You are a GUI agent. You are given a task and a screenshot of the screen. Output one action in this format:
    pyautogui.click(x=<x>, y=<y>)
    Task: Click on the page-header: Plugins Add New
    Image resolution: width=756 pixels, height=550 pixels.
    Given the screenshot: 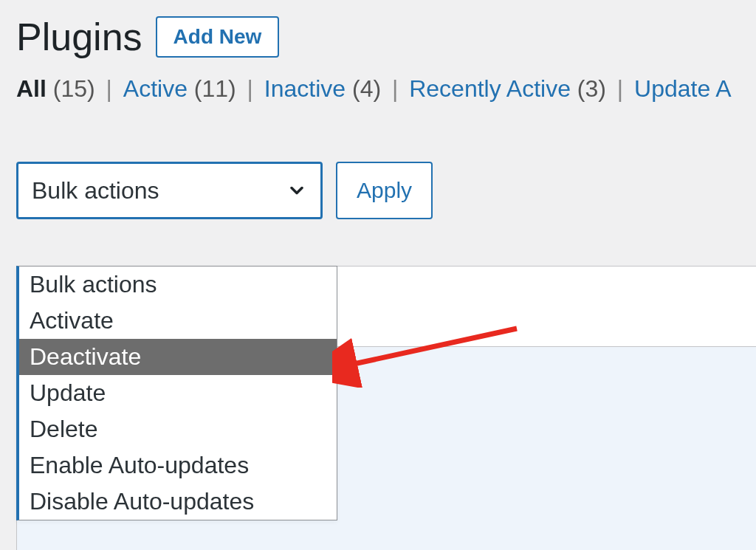 What is the action you would take?
    pyautogui.click(x=378, y=33)
    